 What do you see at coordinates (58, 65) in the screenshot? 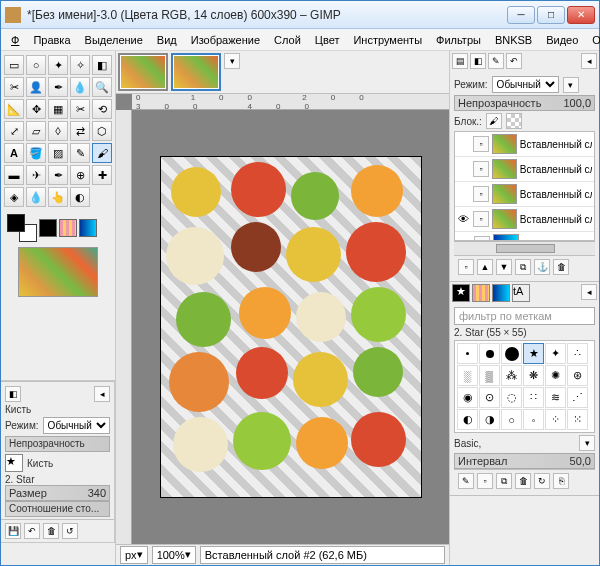
I see `tool-free-select: ✦` at bounding box center [58, 65].